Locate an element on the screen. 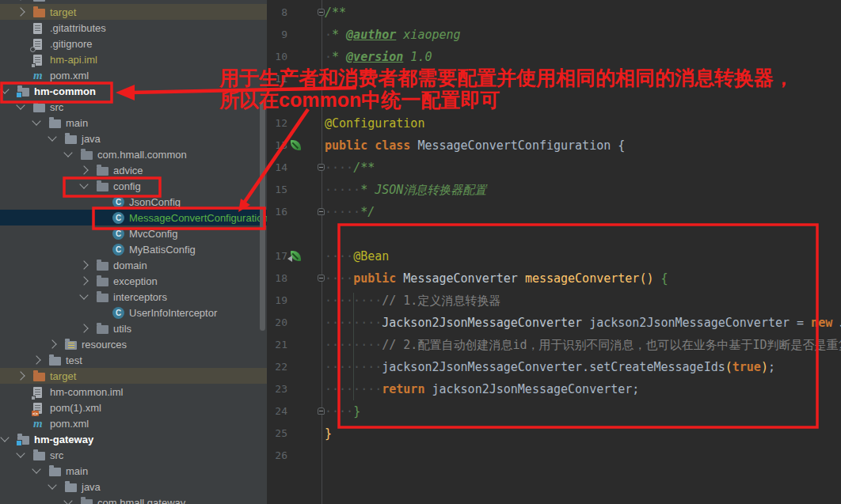  code-line-8: 8/** is located at coordinates (554, 13).